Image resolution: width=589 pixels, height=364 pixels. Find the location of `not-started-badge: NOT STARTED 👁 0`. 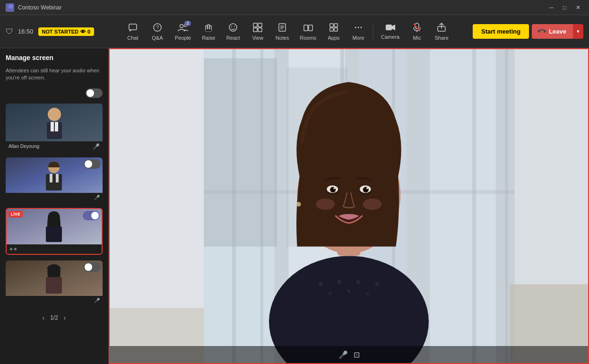

not-started-badge: NOT STARTED 👁 0 is located at coordinates (66, 32).